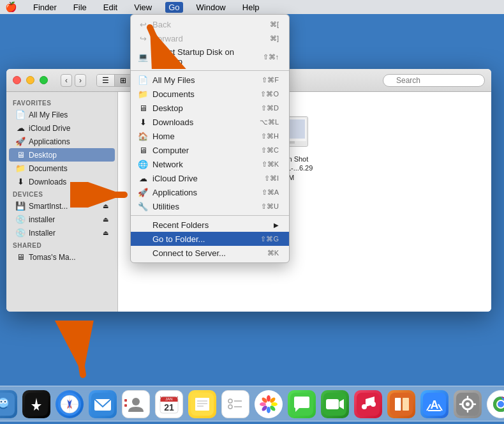 The width and height of the screenshot is (504, 424). Describe the element at coordinates (210, 164) in the screenshot. I see `menu-item-network: 🌐 Network ⇧⌘K` at that location.